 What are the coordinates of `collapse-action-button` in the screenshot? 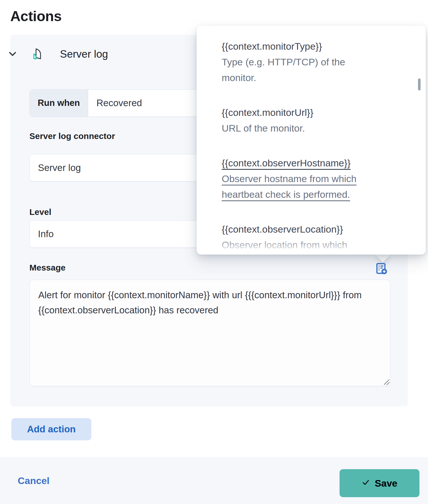 It's located at (13, 54).